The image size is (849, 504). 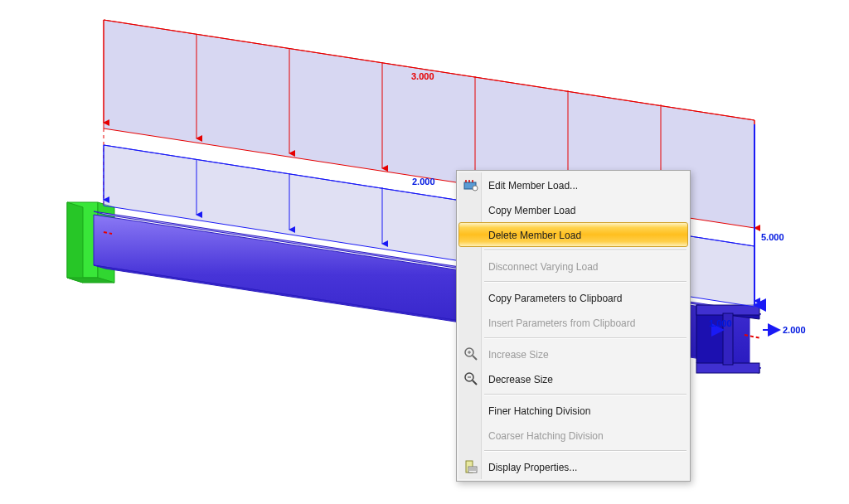 I want to click on edit-load-icon, so click(x=471, y=185).